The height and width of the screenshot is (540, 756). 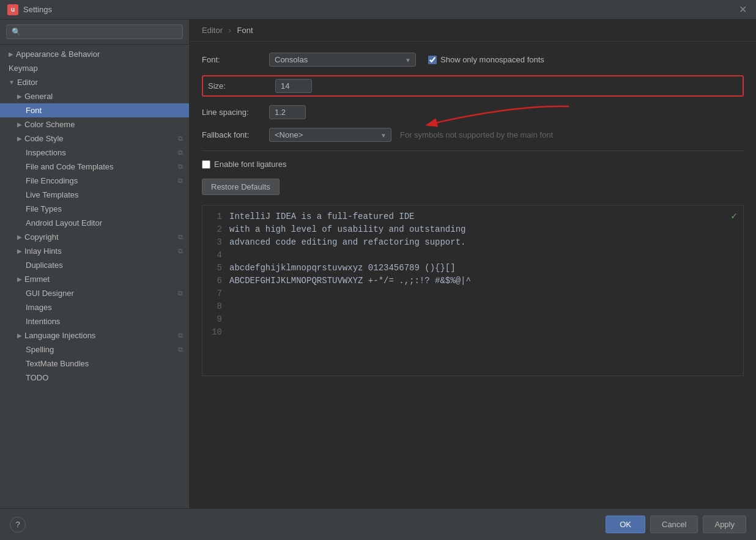 What do you see at coordinates (70, 166) in the screenshot?
I see `sidebar-item-label: File and Code Templates` at bounding box center [70, 166].